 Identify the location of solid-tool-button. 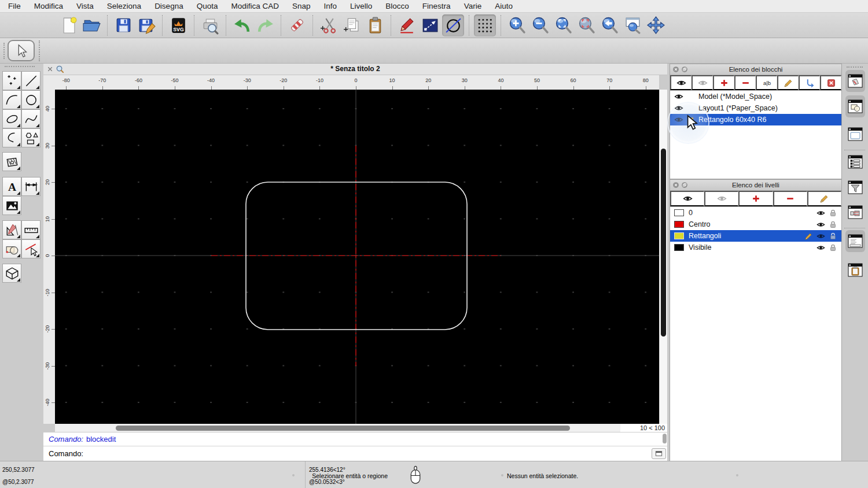
(12, 273).